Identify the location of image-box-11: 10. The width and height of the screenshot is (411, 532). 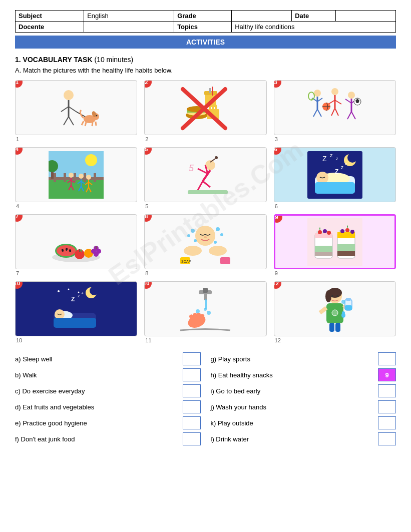
(205, 309).